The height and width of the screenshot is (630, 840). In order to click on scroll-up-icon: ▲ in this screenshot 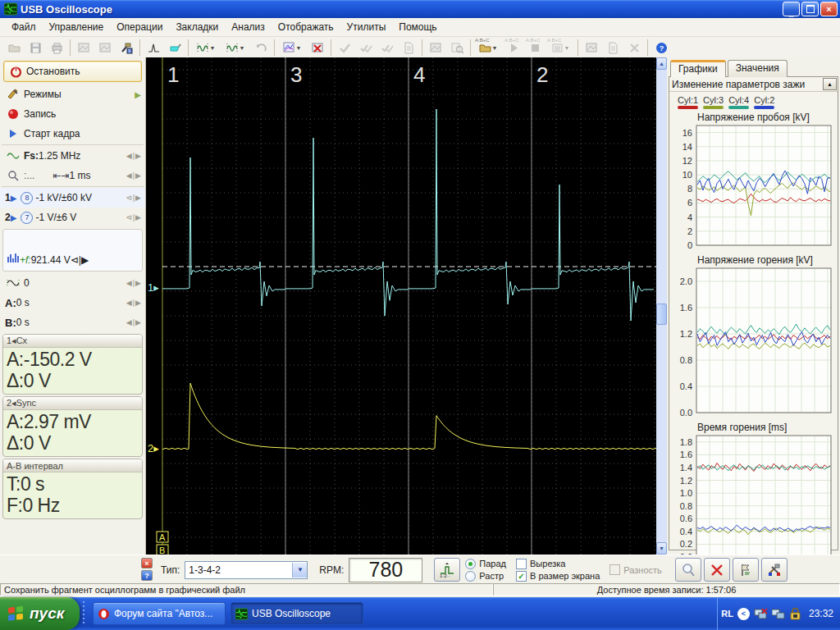, I will do `click(661, 64)`.